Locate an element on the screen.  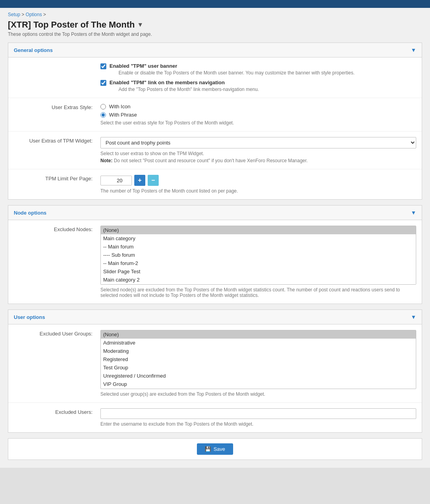
radio-with-icon-label: With Icon is located at coordinates (120, 106).